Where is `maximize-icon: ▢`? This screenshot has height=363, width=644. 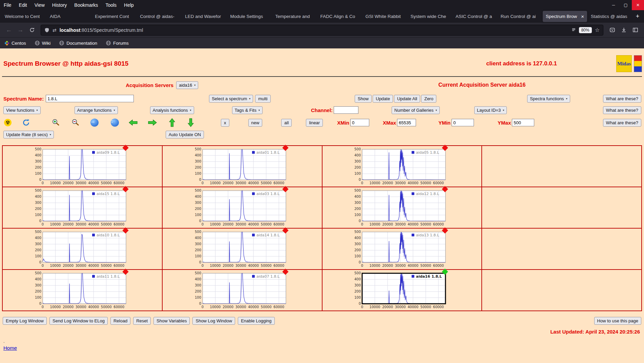 maximize-icon: ▢ is located at coordinates (626, 5).